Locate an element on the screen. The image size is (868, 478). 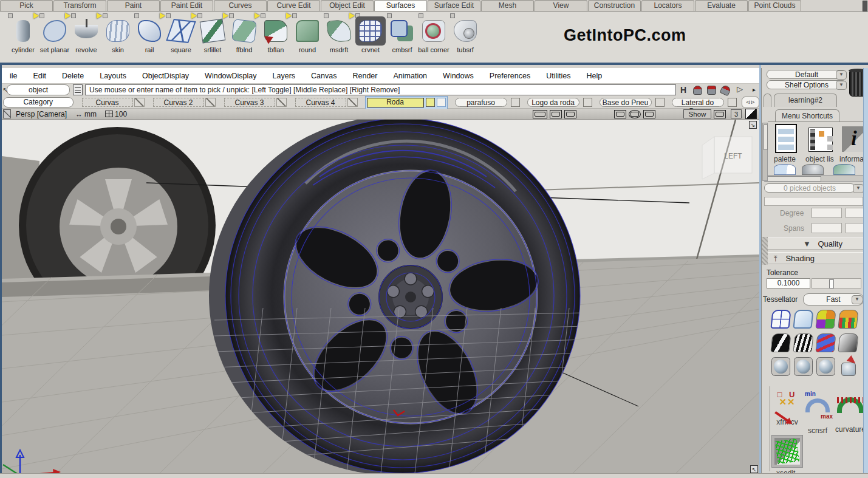
tool-button: msdrft is located at coordinates (339, 33).